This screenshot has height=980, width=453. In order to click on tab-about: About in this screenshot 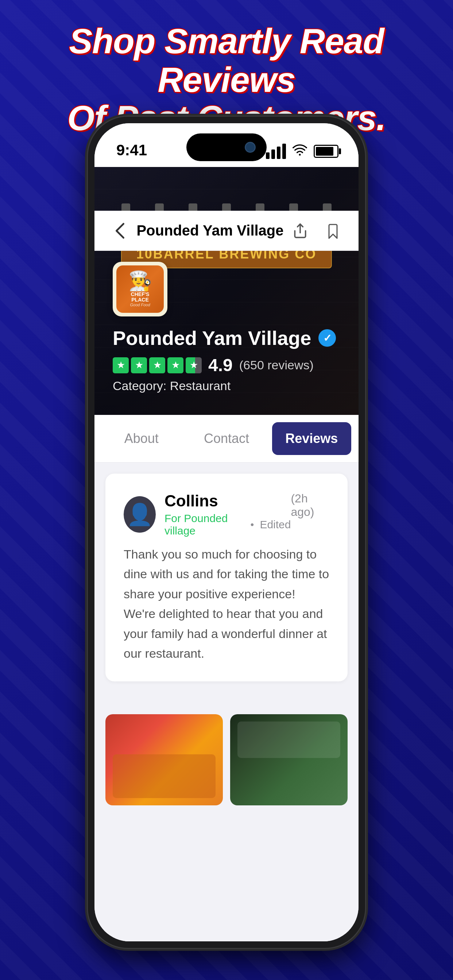, I will do `click(141, 439)`.